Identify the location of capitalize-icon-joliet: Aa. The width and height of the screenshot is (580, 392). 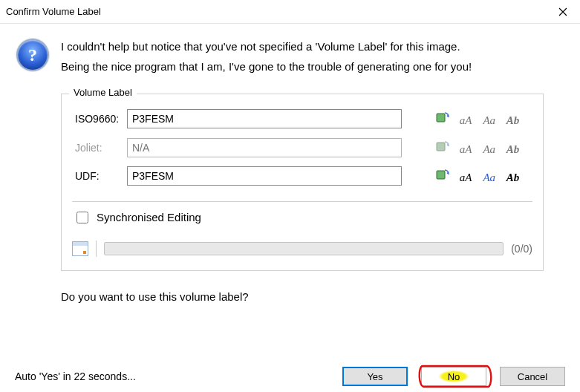
(489, 149).